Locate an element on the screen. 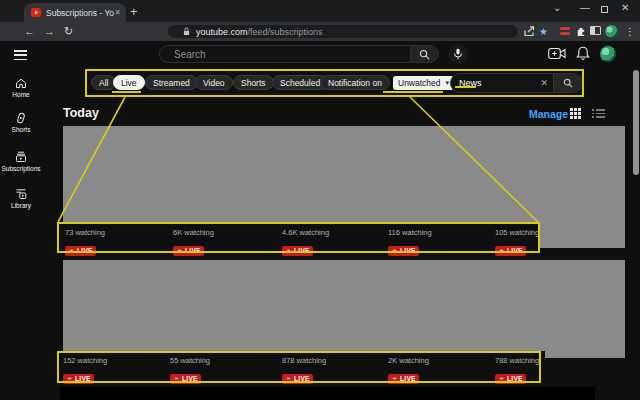 This screenshot has width=640, height=400. url-text: youtube.com/feed/subscriptions is located at coordinates (260, 32).